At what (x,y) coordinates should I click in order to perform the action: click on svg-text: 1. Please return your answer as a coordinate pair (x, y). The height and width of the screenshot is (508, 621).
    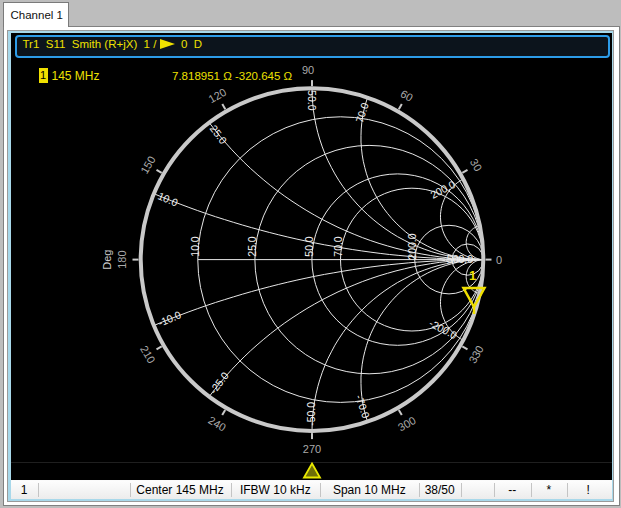
    Looking at the image, I should click on (472, 276).